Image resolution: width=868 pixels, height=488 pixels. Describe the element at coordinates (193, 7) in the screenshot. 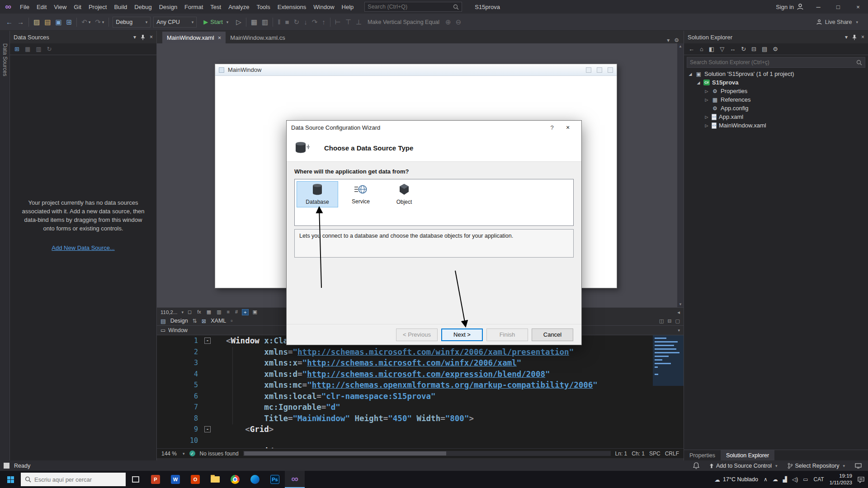

I see `menu-format: Format` at that location.